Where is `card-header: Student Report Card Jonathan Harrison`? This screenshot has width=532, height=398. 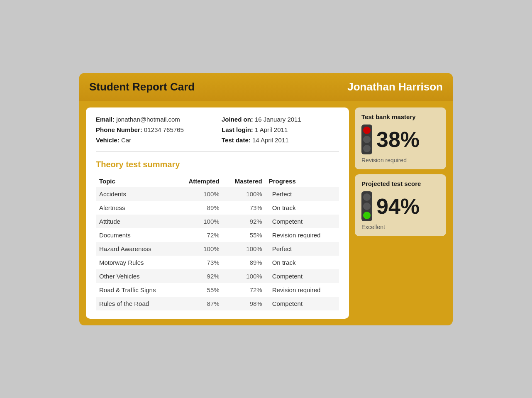 card-header: Student Report Card Jonathan Harrison is located at coordinates (266, 87).